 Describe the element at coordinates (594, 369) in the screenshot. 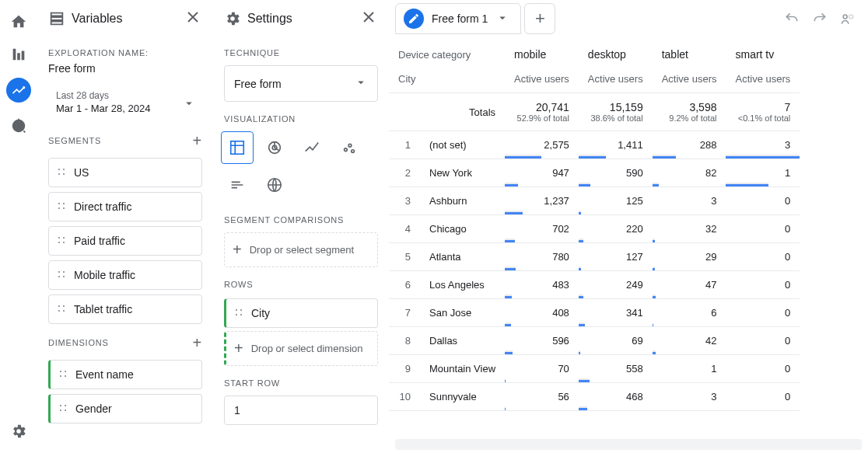

I see `table-row: 9Mountain View7055810` at that location.